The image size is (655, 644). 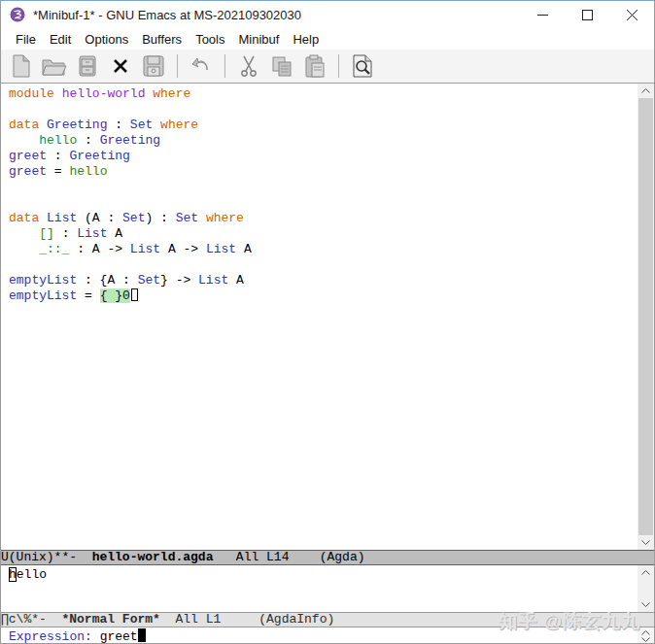 What do you see at coordinates (587, 15) in the screenshot?
I see `maximize-button` at bounding box center [587, 15].